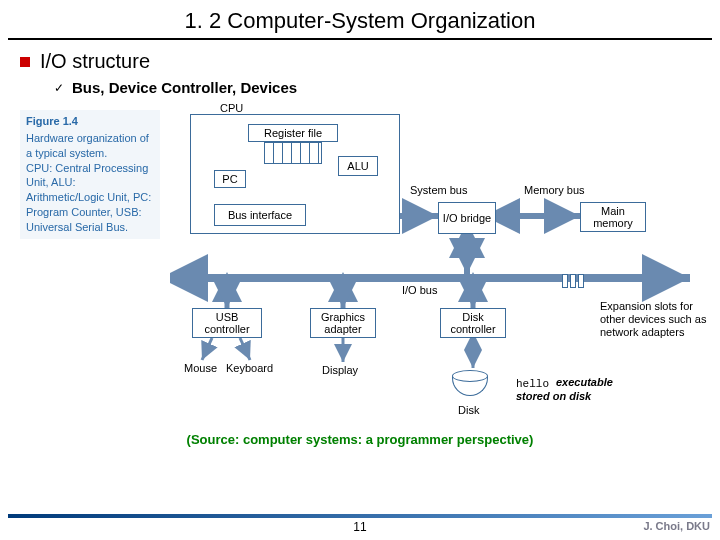  What do you see at coordinates (358, 166) in the screenshot?
I see `alu-box: ALU` at bounding box center [358, 166].